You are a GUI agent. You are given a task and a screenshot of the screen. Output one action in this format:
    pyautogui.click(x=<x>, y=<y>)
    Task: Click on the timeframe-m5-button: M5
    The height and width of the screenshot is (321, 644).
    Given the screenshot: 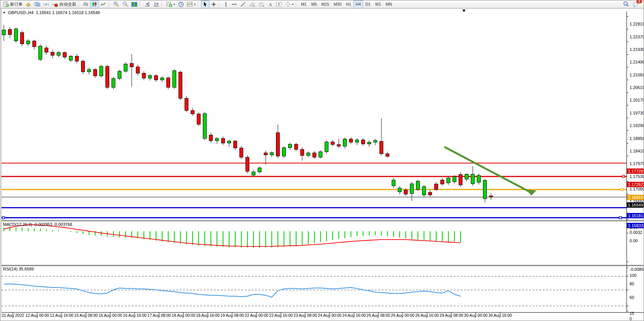 What is the action you would take?
    pyautogui.click(x=314, y=5)
    